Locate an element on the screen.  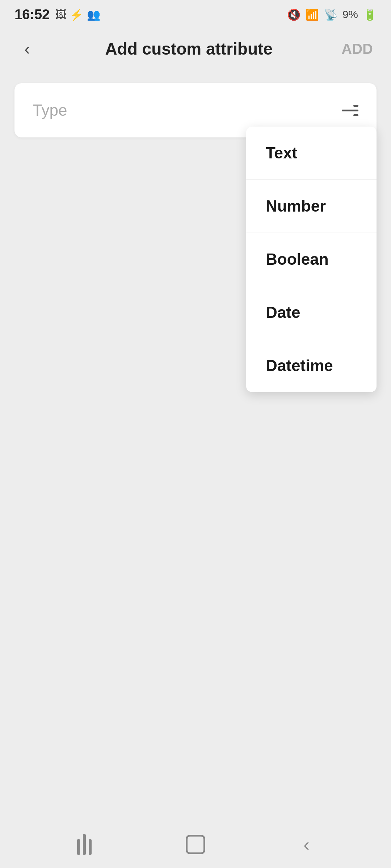
recents-button is located at coordinates (84, 844).